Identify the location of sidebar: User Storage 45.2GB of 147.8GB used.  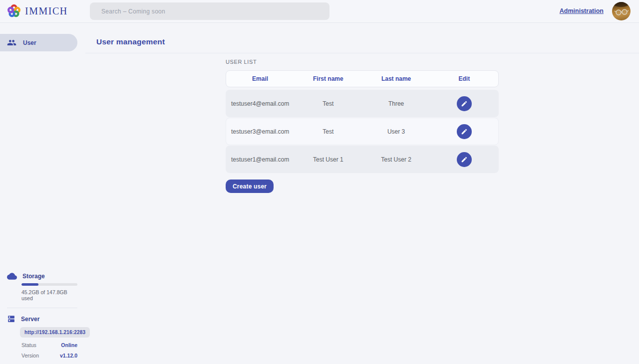
(42, 193).